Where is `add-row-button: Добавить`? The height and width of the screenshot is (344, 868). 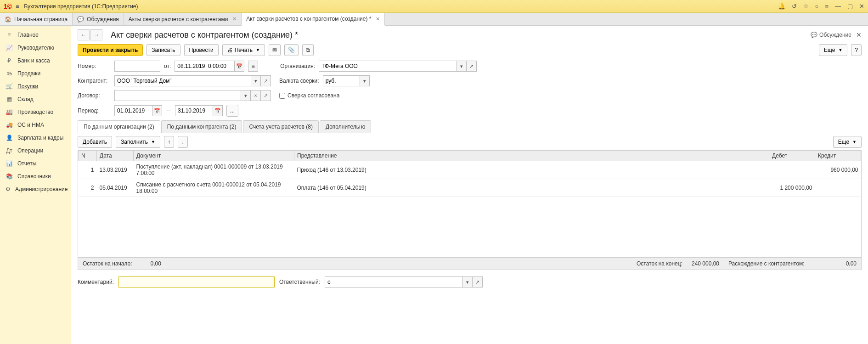 add-row-button: Добавить is located at coordinates (95, 142).